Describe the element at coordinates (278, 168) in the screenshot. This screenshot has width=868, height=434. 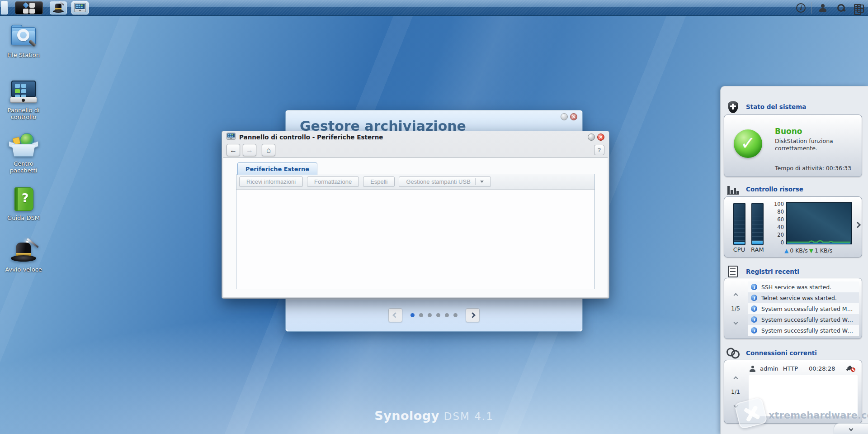
I see `tab-periferiche-esterne: Periferiche Esterne` at that location.